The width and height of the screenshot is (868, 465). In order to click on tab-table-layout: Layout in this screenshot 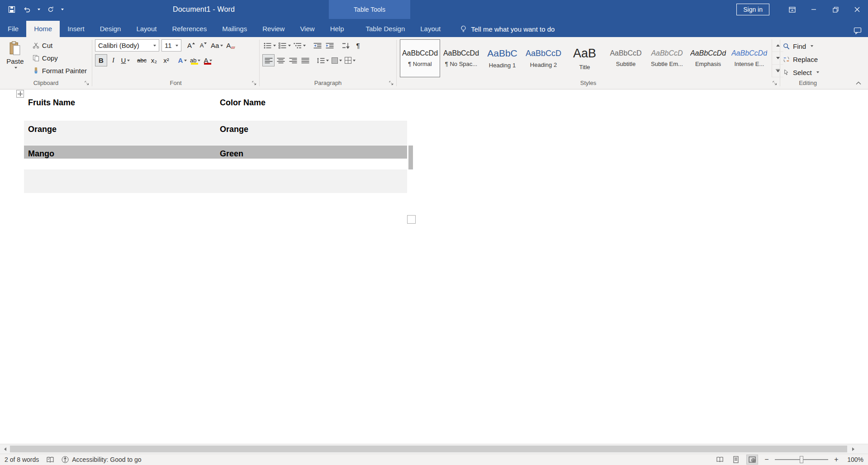, I will do `click(431, 29)`.